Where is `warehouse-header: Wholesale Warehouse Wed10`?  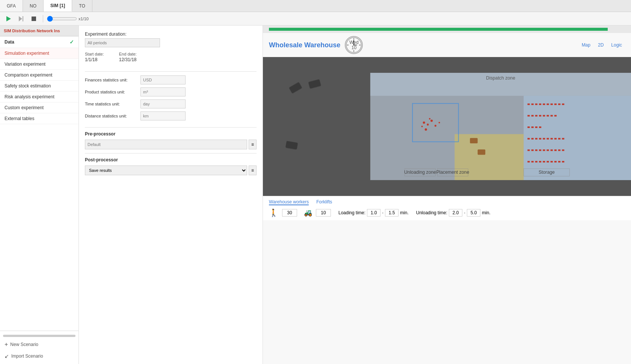
warehouse-header: Wholesale Warehouse Wed10 is located at coordinates (447, 45).